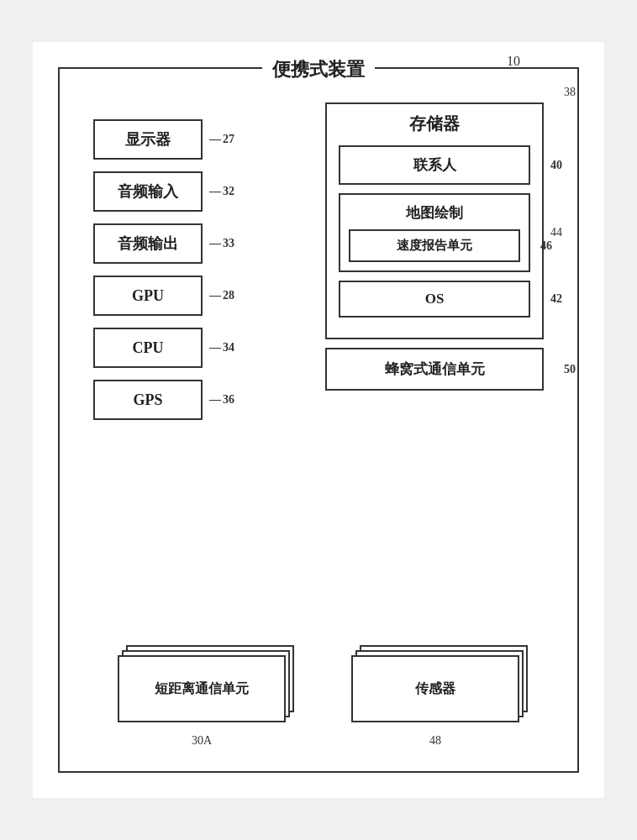 The height and width of the screenshot is (840, 637). I want to click on sensor-ref: 48, so click(435, 741).